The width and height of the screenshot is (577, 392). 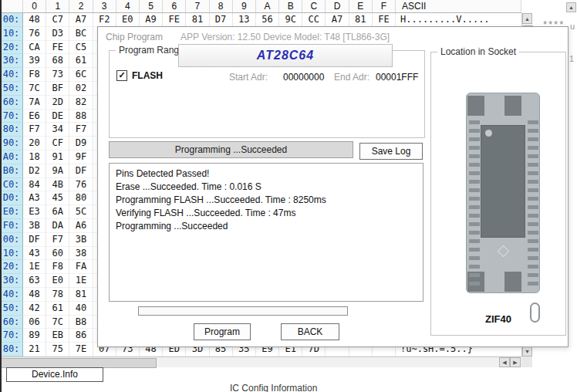 I want to click on hex-byte-cell: 6A, so click(x=58, y=212).